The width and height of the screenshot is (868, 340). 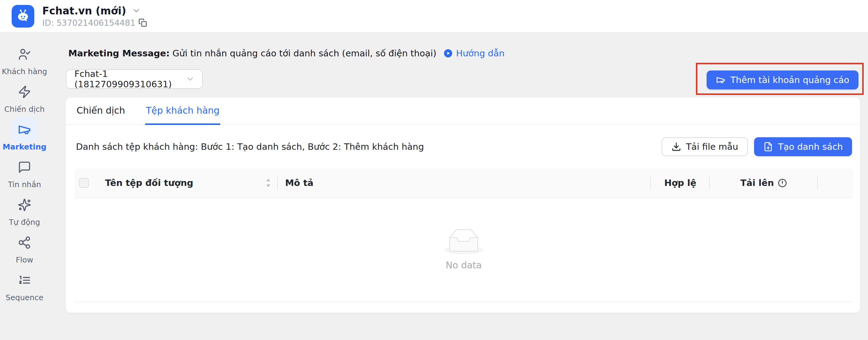 I want to click on tabbar: Chiến dịch Tệp khách hàng, so click(x=463, y=111).